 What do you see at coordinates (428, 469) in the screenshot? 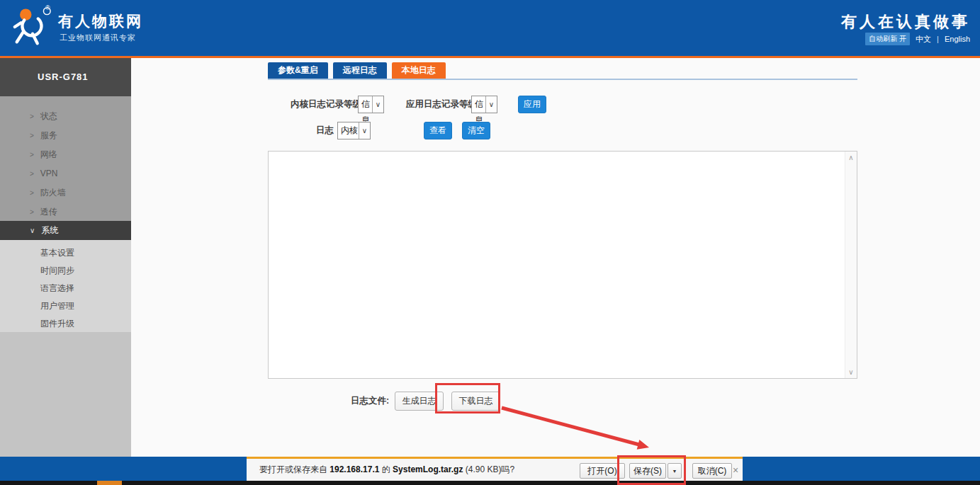
I see `download-filename: SystemLog.tar.gz` at bounding box center [428, 469].